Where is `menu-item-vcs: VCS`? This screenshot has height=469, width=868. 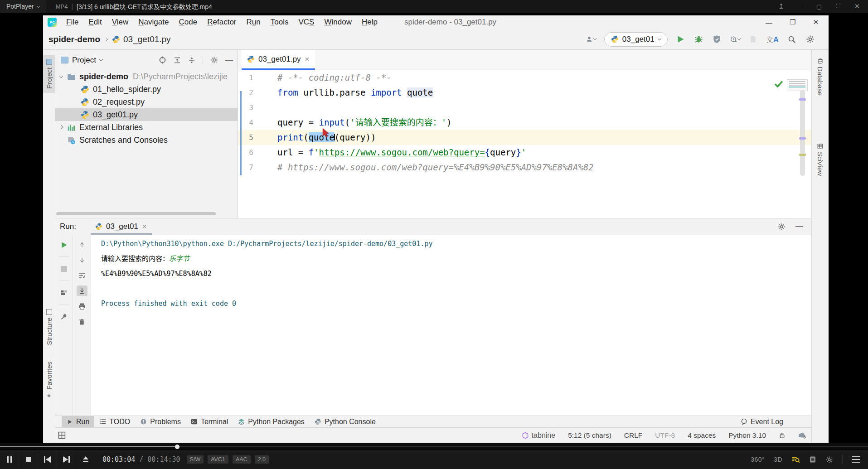 menu-item-vcs: VCS is located at coordinates (306, 22).